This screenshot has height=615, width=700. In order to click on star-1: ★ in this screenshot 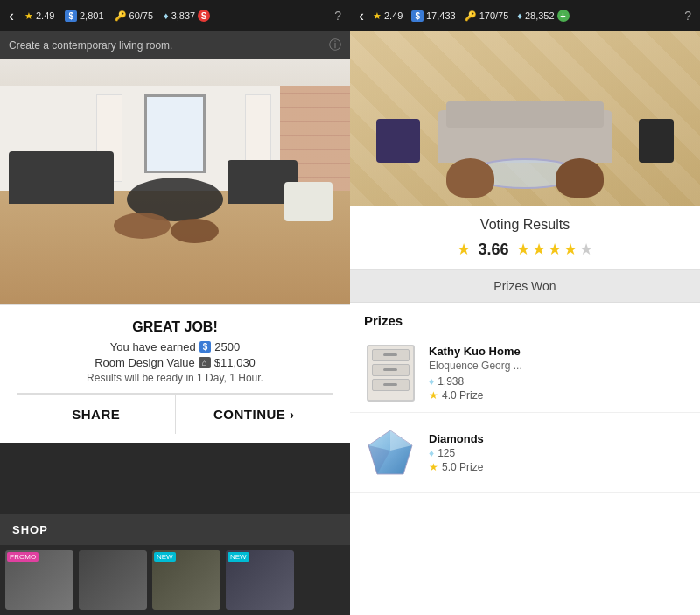, I will do `click(523, 249)`.